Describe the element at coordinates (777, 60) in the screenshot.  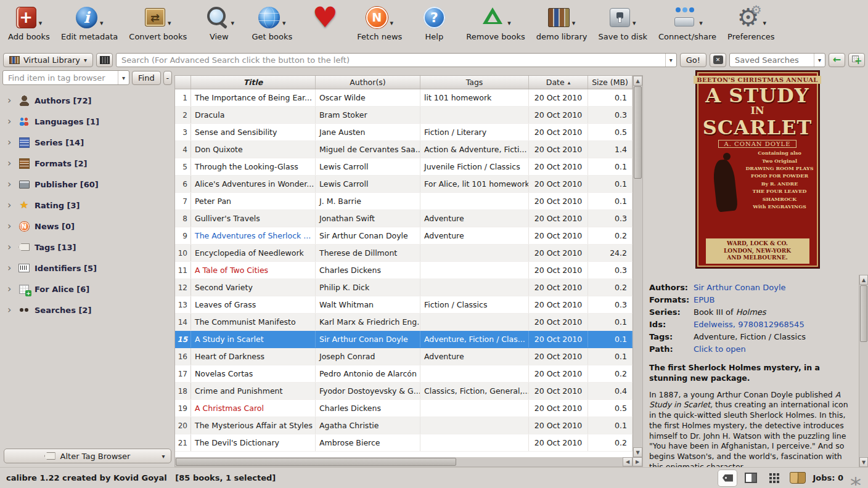
I see `saved-searches-select: Saved Searches ▾` at that location.